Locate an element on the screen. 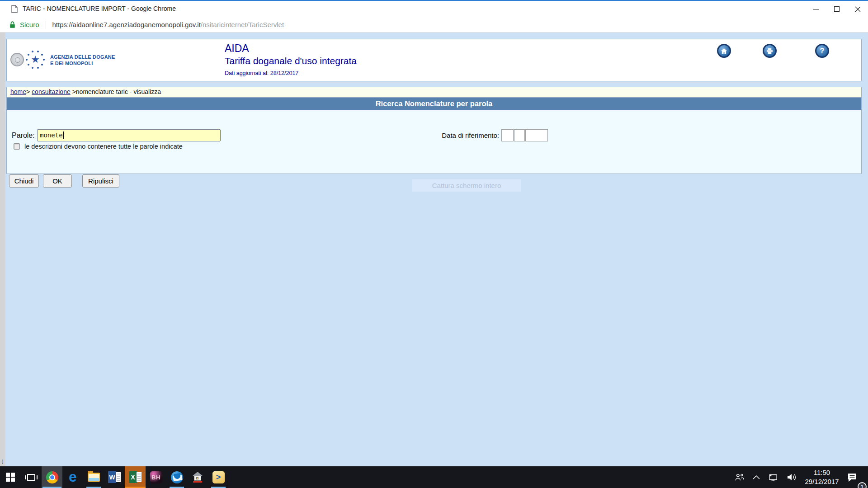 The width and height of the screenshot is (868, 488). home-button is located at coordinates (724, 51).